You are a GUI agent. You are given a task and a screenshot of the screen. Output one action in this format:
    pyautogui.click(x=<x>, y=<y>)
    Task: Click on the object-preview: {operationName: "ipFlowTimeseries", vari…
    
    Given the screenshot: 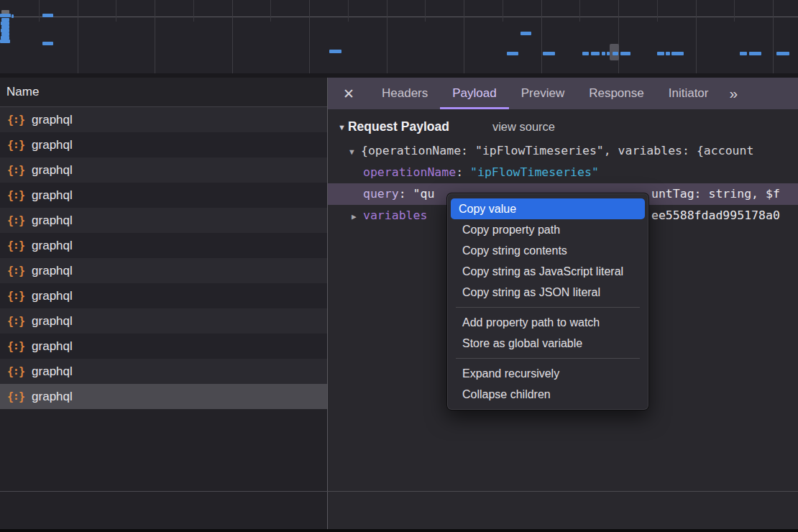 What is the action you would take?
    pyautogui.click(x=557, y=151)
    